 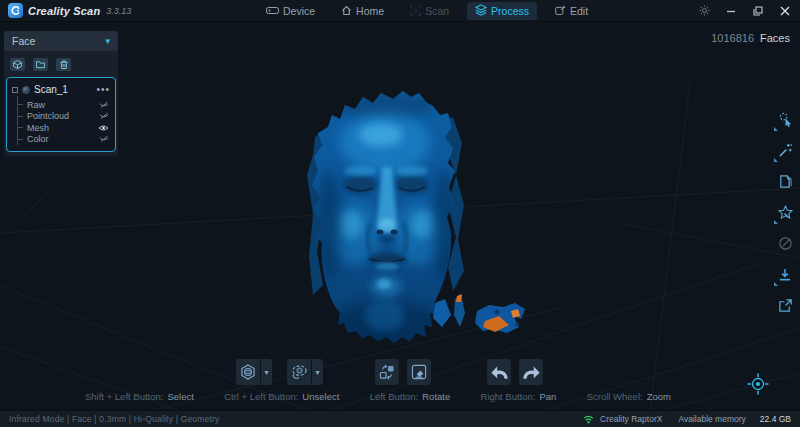 What do you see at coordinates (731, 11) in the screenshot?
I see `minimize-icon` at bounding box center [731, 11].